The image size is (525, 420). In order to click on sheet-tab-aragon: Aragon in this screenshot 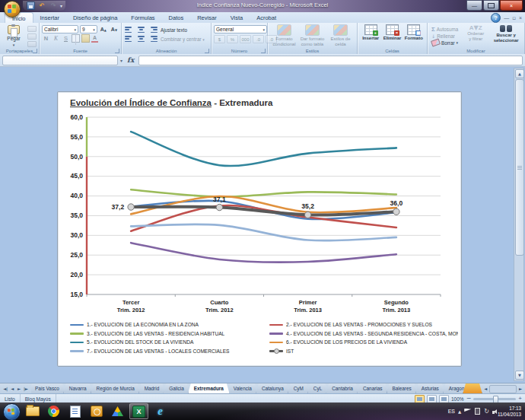, I will do `click(453, 389)`.